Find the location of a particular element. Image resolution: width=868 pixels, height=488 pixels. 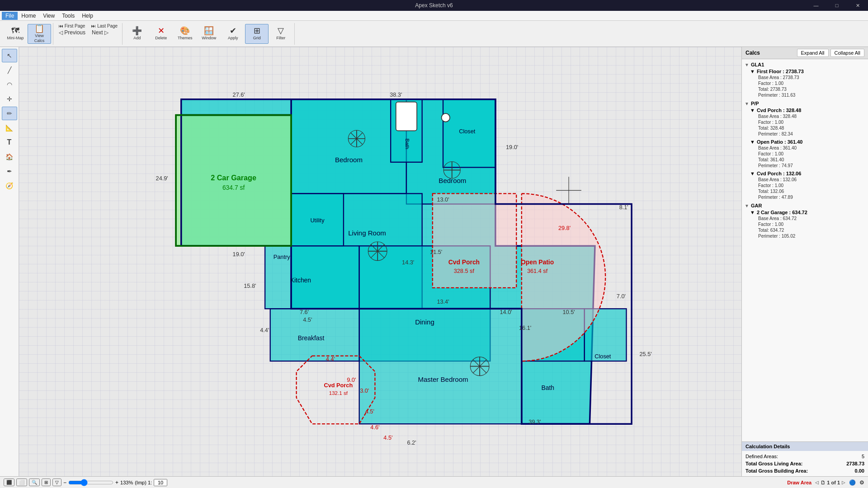

zoom-out-button: − is located at coordinates (65, 483).